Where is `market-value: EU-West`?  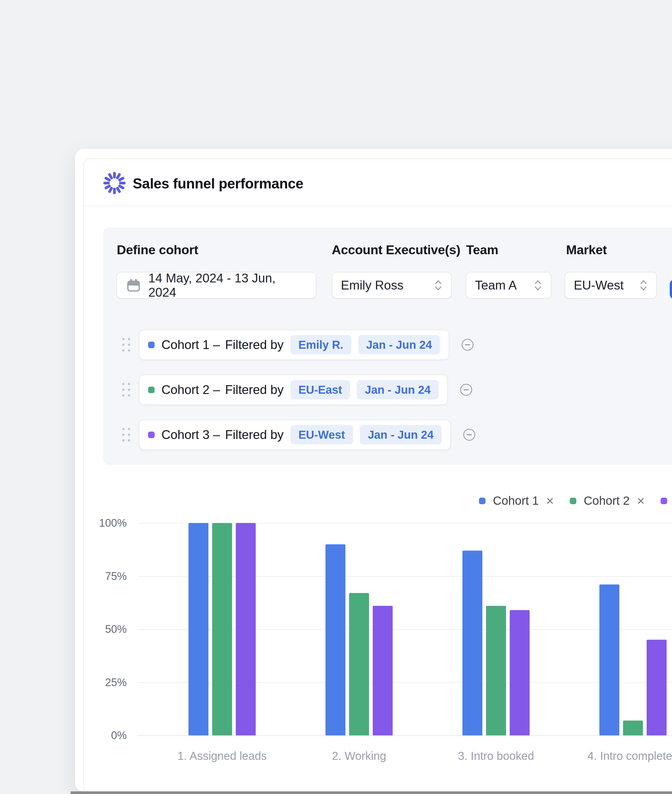
market-value: EU-West is located at coordinates (599, 285).